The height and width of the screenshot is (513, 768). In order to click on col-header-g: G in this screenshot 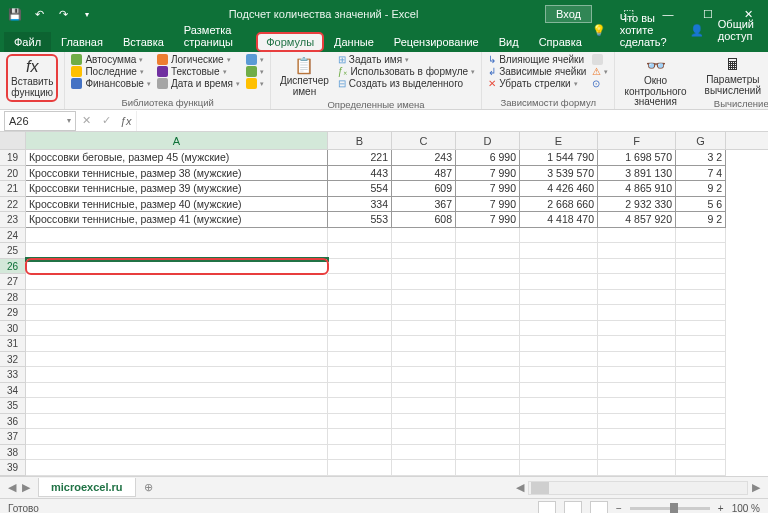, I will do `click(701, 140)`.